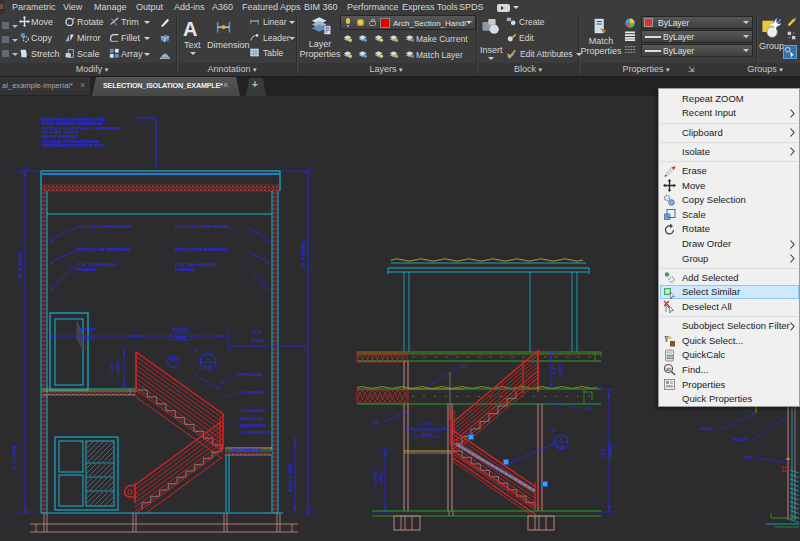 The width and height of the screenshot is (800, 541). What do you see at coordinates (73, 146) in the screenshot?
I see `svg-text: SUSPENDED ACOUSTIC TILE` at bounding box center [73, 146].